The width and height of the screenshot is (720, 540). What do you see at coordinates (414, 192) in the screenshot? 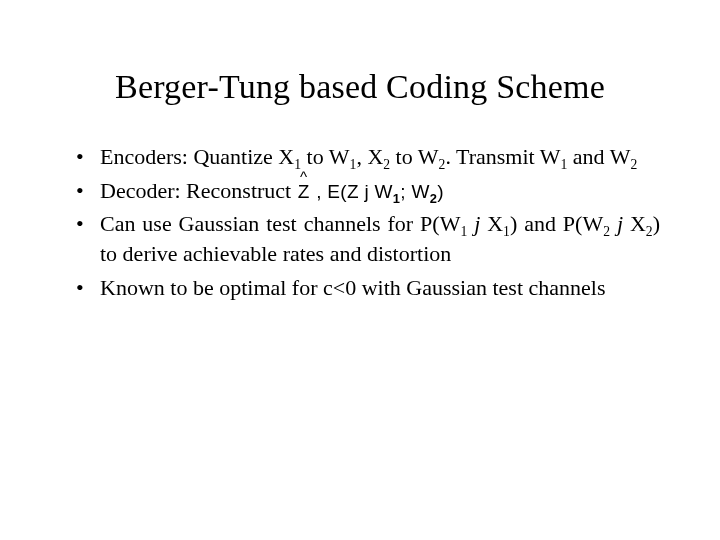
I see `text: ; W` at bounding box center [414, 192].